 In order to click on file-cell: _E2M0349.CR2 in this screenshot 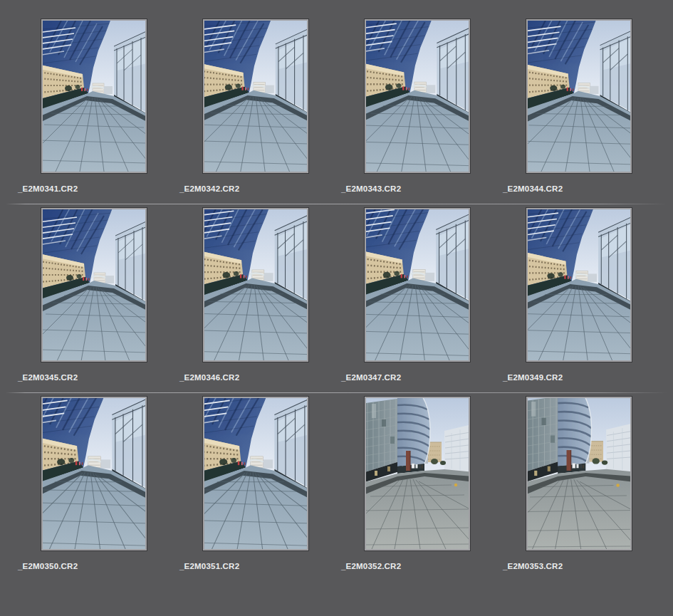, I will do `click(584, 295)`.